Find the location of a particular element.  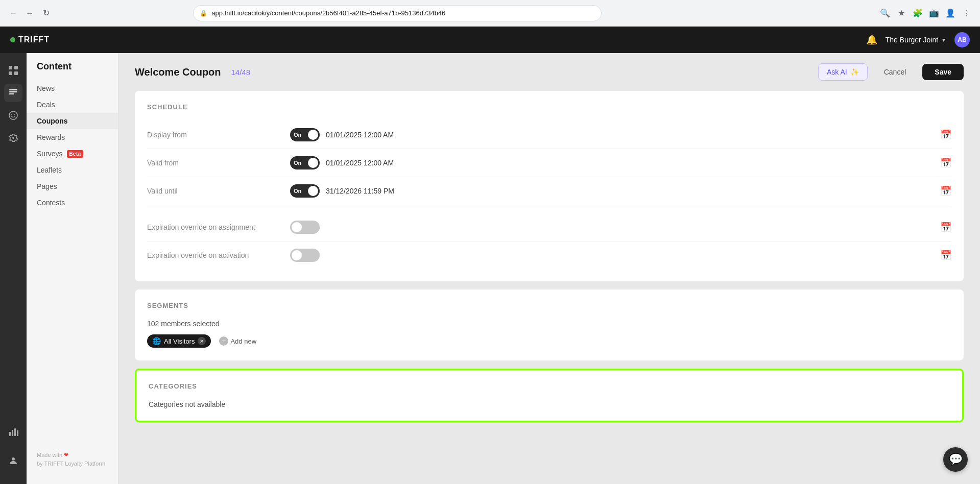

back-button: ← is located at coordinates (13, 13).